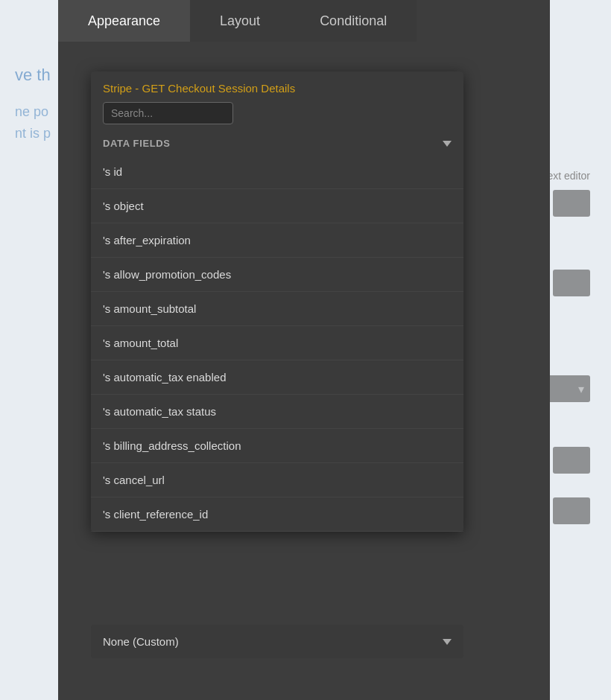  What do you see at coordinates (168, 113) in the screenshot?
I see `search-input` at bounding box center [168, 113].